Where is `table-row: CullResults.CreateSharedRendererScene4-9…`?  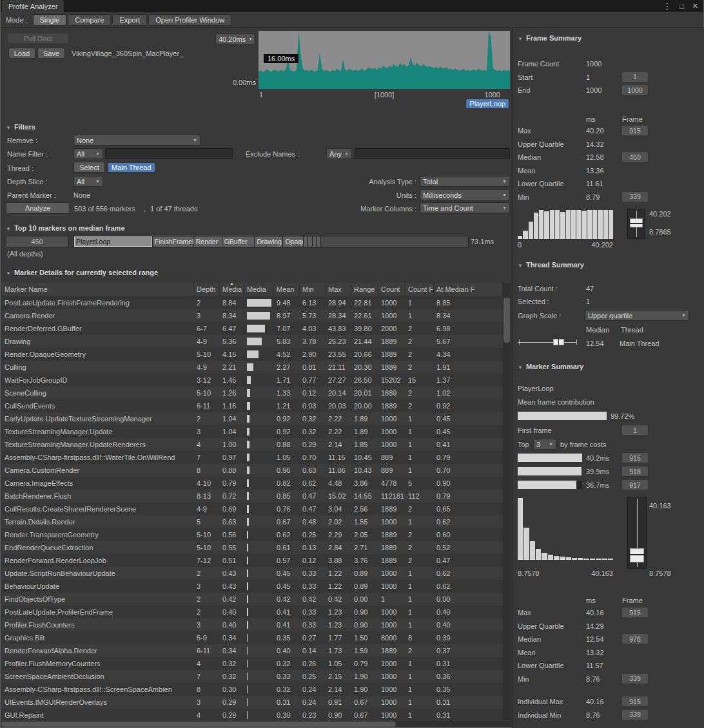 table-row: CullResults.CreateSharedRendererScene4-9… is located at coordinates (253, 509).